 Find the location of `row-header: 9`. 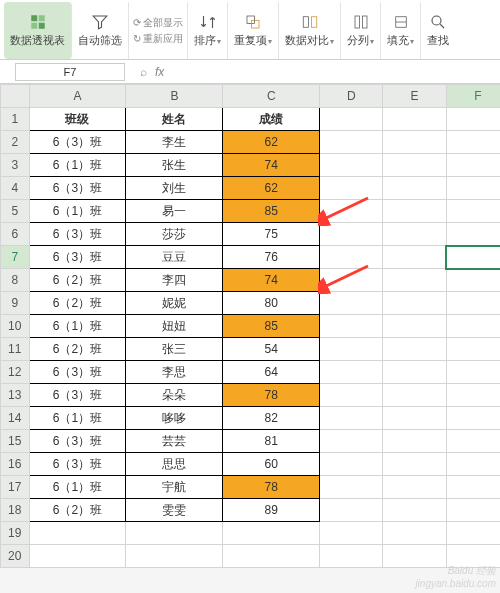

row-header: 9 is located at coordinates (16, 304).